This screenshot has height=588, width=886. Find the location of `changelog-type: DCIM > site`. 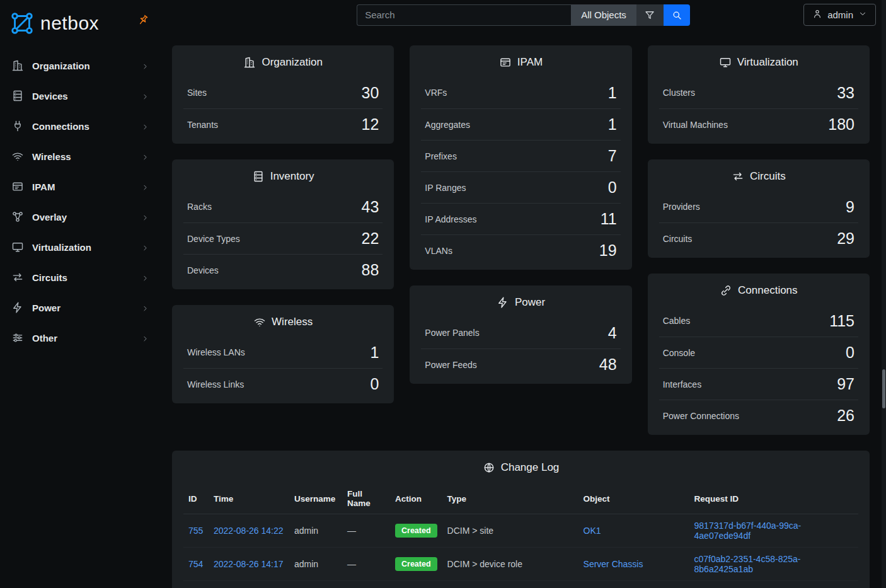

changelog-type: DCIM > site is located at coordinates (510, 531).